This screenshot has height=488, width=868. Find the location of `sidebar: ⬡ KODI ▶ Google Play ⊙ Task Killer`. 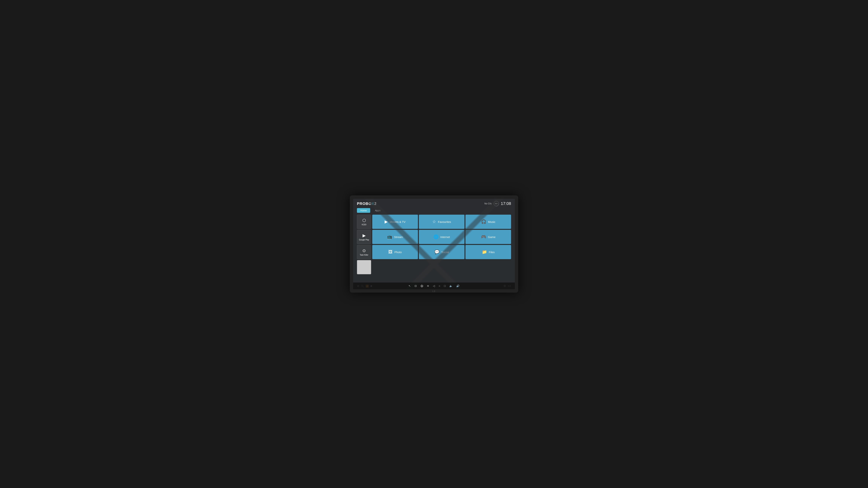

sidebar: ⬡ KODI ▶ Google Play ⊙ Task Killer is located at coordinates (364, 245).